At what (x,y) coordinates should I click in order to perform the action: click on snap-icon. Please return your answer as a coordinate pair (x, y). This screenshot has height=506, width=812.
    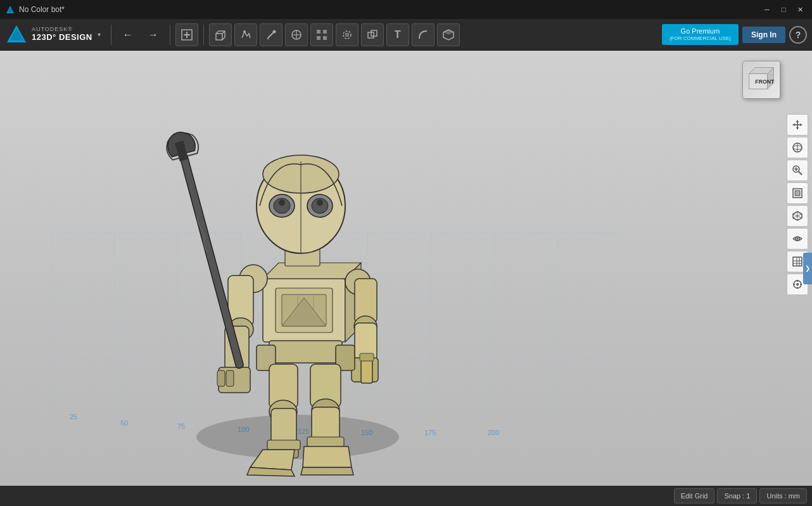
    Looking at the image, I should click on (797, 284).